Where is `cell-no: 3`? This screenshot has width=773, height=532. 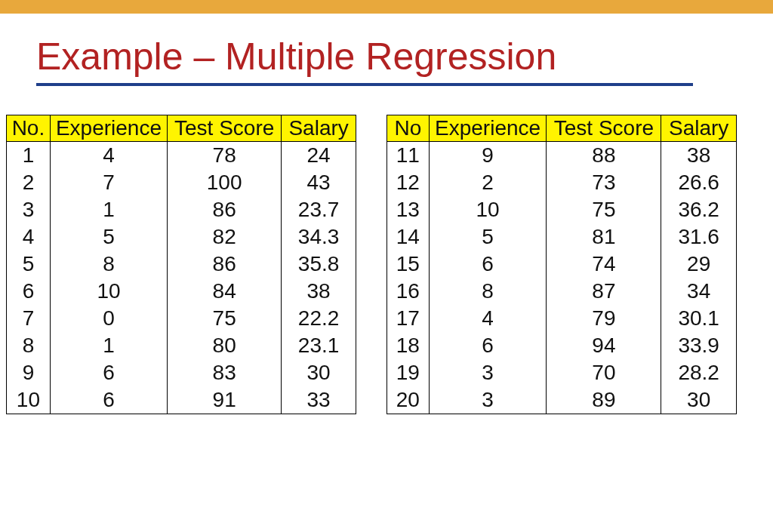 cell-no: 3 is located at coordinates (29, 210).